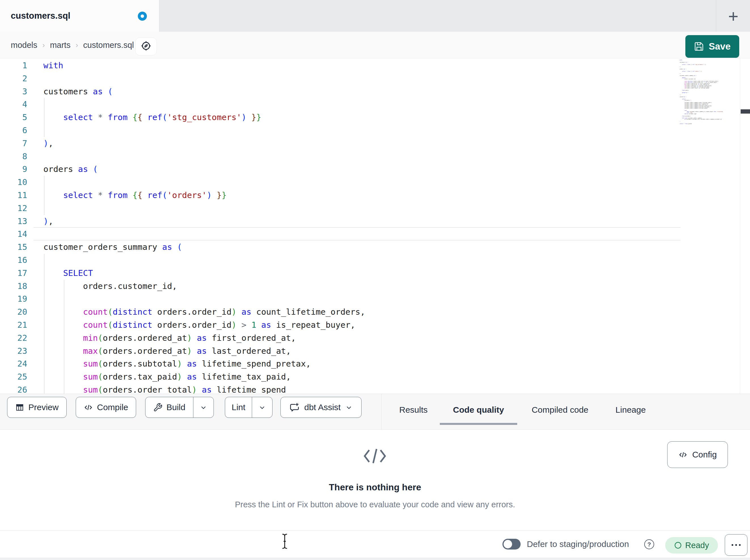 The height and width of the screenshot is (560, 750). I want to click on bottom-strip, so click(375, 559).